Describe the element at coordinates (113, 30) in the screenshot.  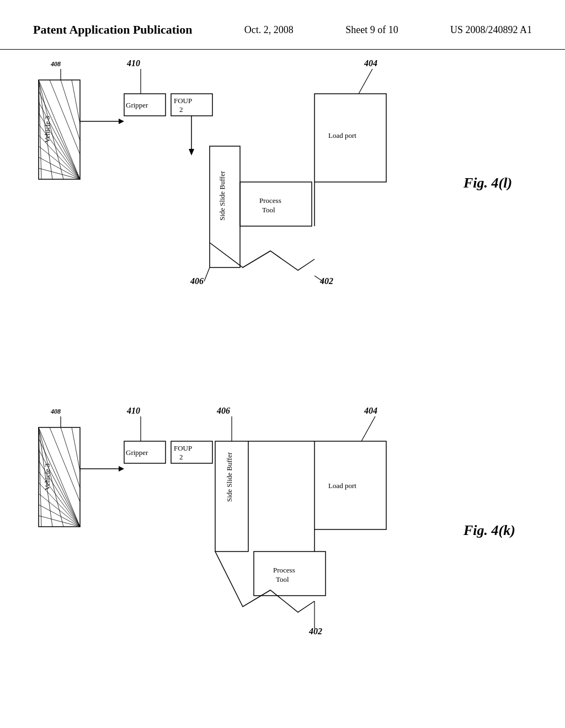
I see `publication-title: Patent Application Publication` at that location.